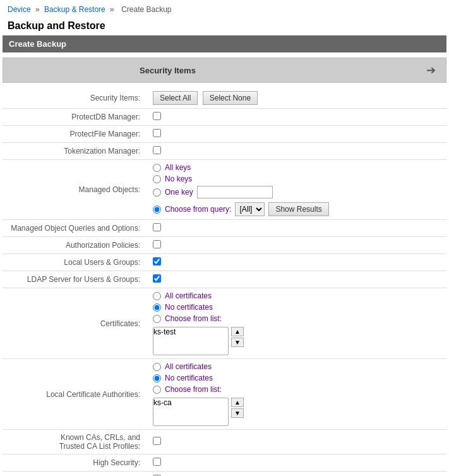 Image resolution: width=449 pixels, height=476 pixels. What do you see at coordinates (157, 307) in the screenshot?
I see `cert-no-radio` at bounding box center [157, 307].